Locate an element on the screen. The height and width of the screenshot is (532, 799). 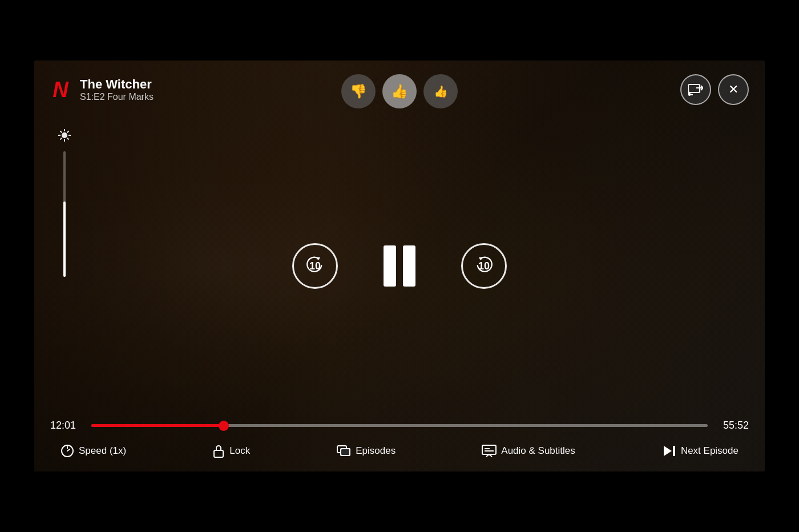
lock-icon is located at coordinates (219, 451).